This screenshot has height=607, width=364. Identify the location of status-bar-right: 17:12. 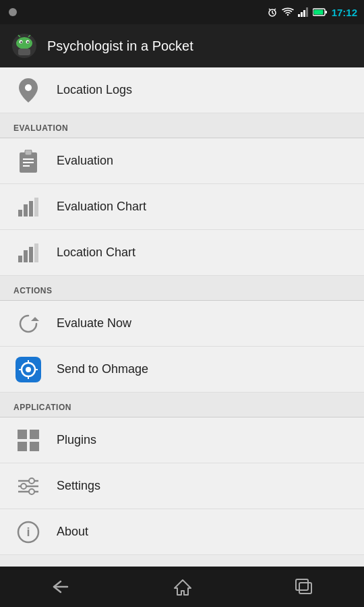
(312, 12).